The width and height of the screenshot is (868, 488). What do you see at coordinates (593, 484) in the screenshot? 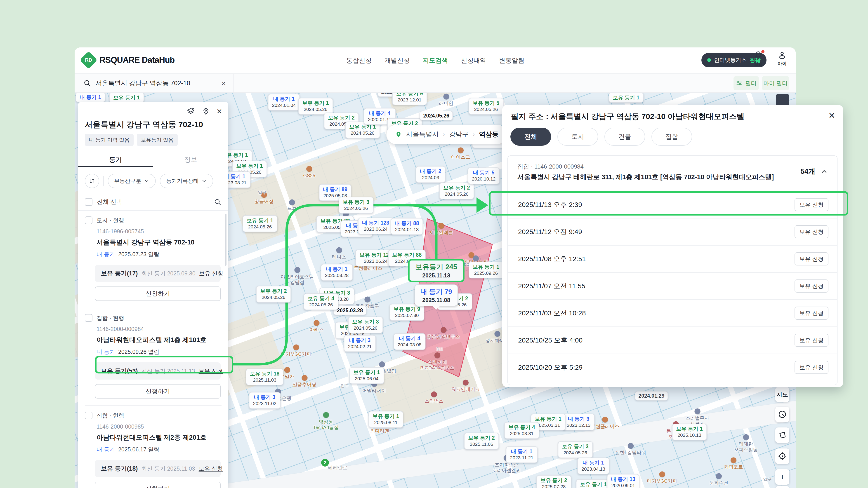
I see `registry-badge: 보유 등기 1 2023.04.13` at bounding box center [593, 484].